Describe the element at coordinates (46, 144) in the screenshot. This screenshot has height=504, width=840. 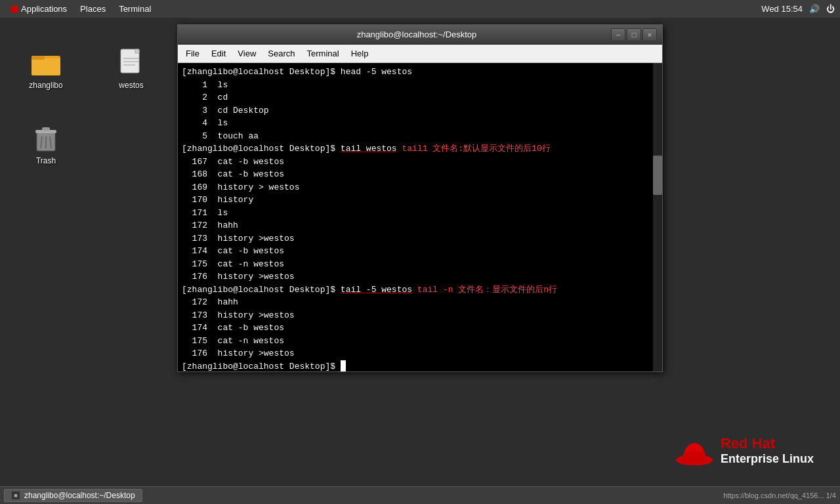
I see `desktop-icon-trash: Trash` at that location.